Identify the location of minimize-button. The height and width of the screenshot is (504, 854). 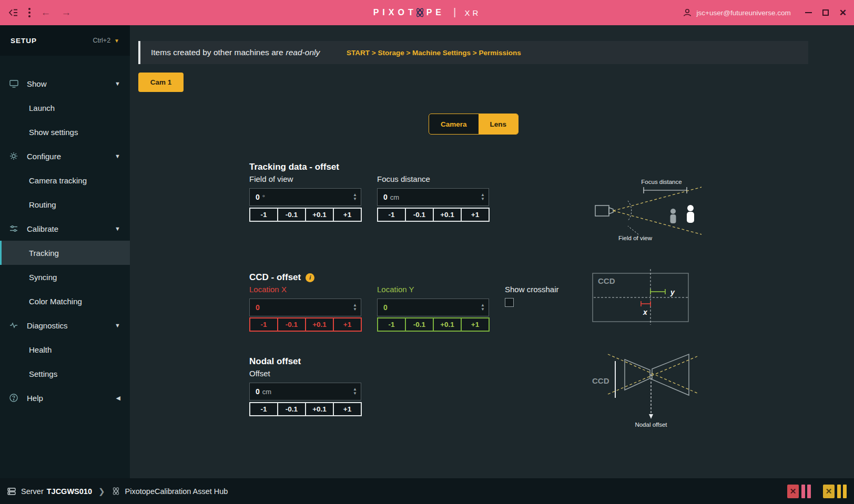
(809, 13).